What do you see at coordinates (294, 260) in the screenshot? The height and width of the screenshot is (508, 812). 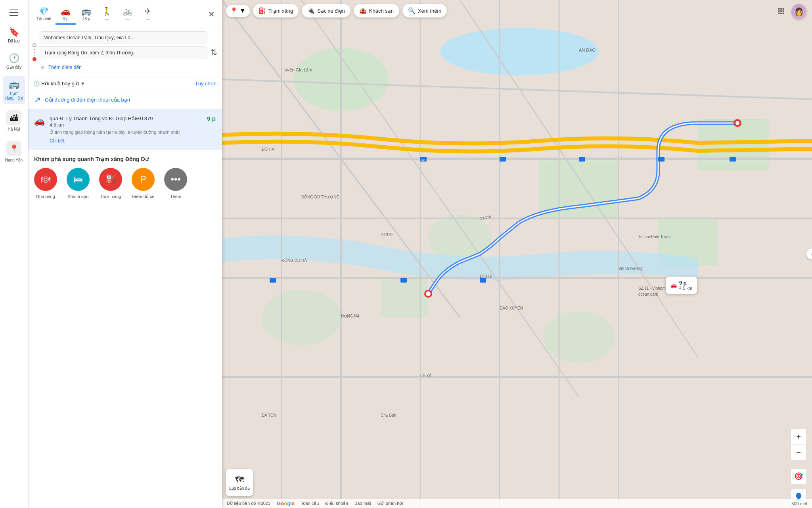 I see `svg-text: ĐÔNG DU HÀ` at bounding box center [294, 260].